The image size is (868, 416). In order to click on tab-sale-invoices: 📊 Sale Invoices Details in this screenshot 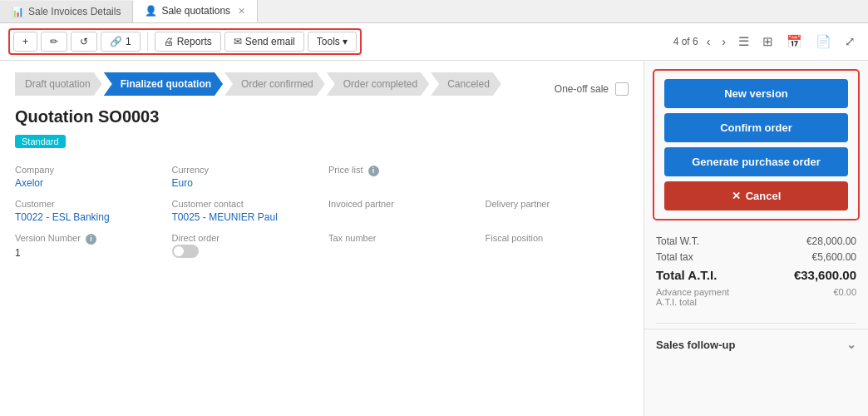, I will do `click(67, 12)`.